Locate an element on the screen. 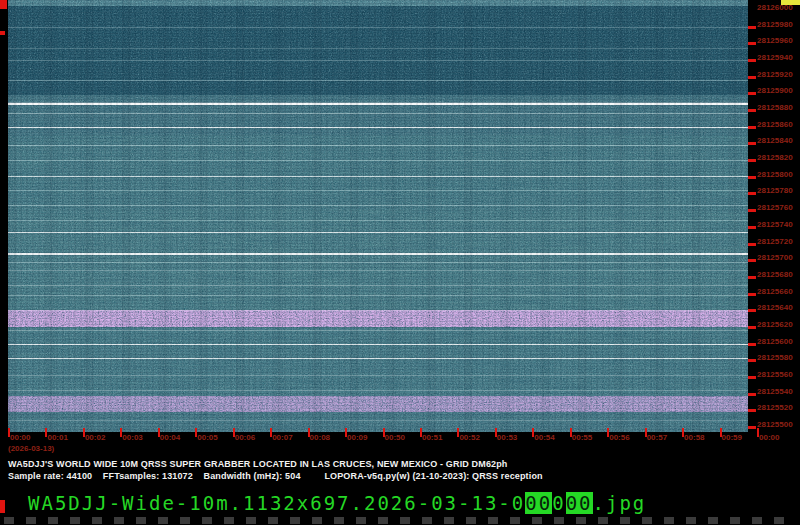 Image resolution: width=800 pixels, height=525 pixels. time-tick-label: 00:01 is located at coordinates (57, 438).